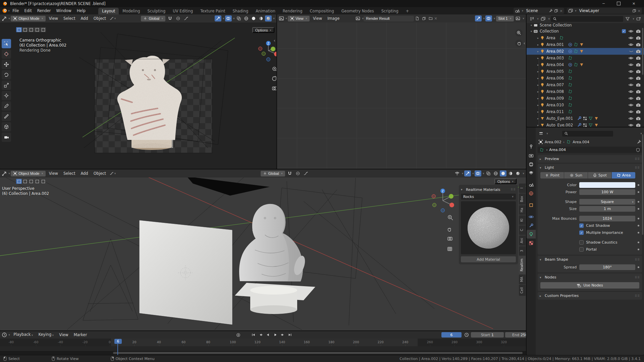 The width and height of the screenshot is (644, 362). I want to click on jump-to-start-button, so click(253, 335).